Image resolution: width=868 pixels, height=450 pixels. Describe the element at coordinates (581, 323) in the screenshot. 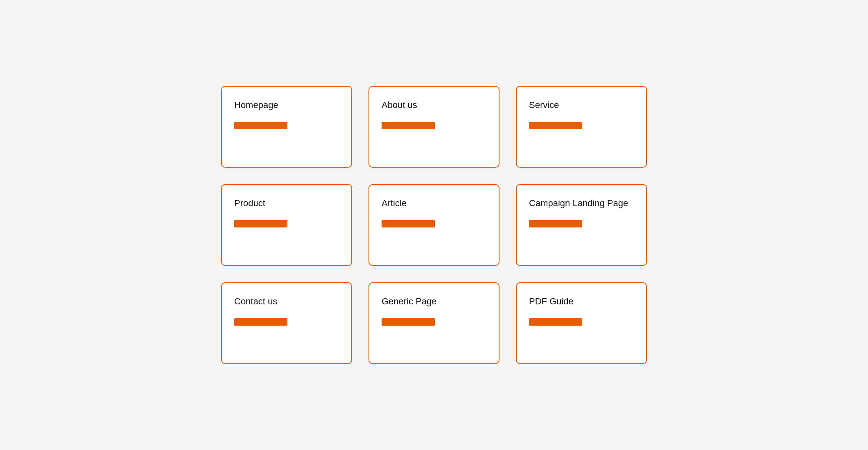

I see `card-pdf-guide: PDF Guide` at that location.